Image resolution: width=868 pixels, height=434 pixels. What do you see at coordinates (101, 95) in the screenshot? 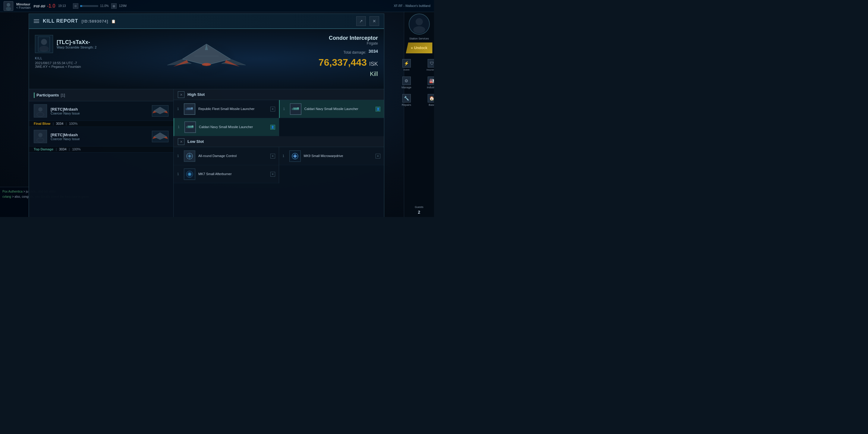
I see `participants-header: Participants [1]` at bounding box center [101, 95].